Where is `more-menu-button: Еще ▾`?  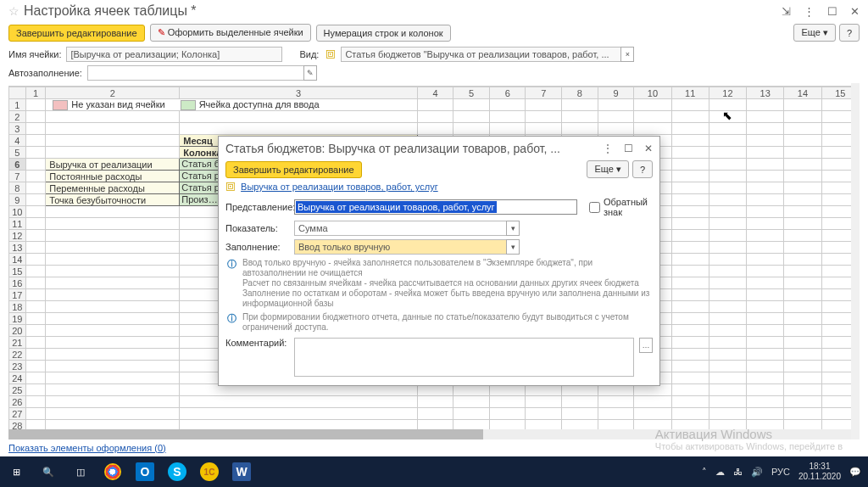
more-menu-button: Еще ▾ is located at coordinates (814, 32).